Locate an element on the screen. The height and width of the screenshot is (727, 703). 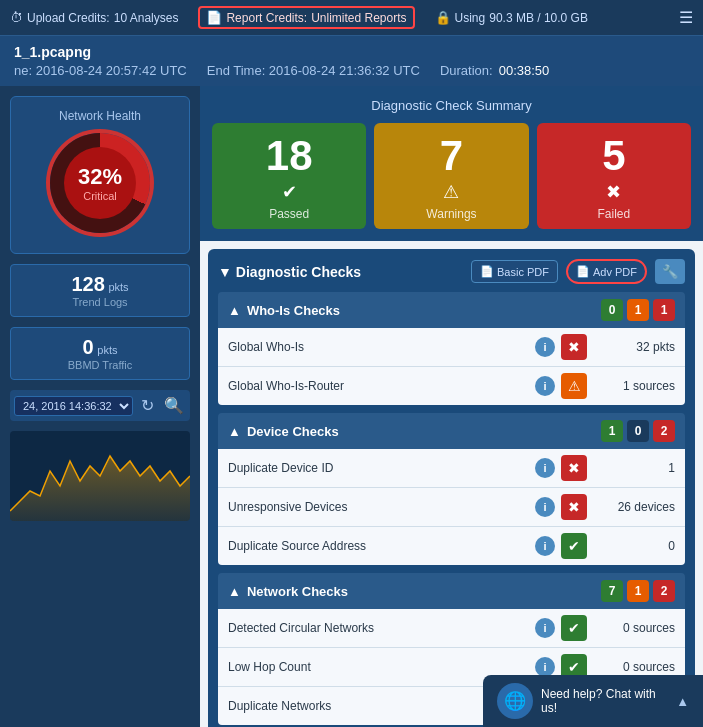
device-badge-2: 2 is located at coordinates (664, 431).